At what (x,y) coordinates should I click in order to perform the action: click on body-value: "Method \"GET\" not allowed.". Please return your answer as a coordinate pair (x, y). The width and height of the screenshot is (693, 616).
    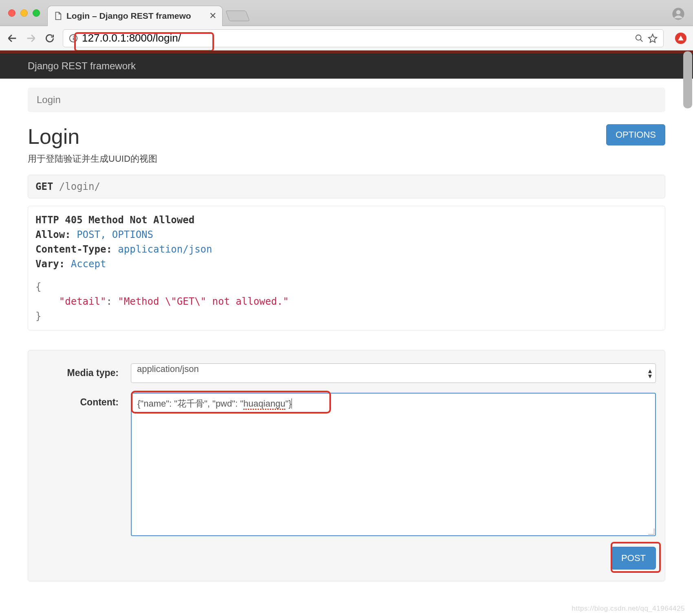
    Looking at the image, I should click on (203, 301).